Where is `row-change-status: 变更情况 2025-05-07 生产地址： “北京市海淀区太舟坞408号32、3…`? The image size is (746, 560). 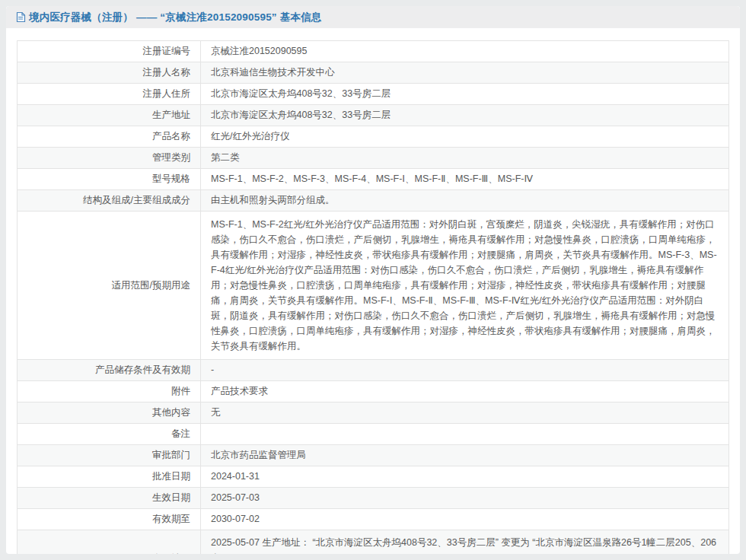
row-change-status: 变更情况 2025-05-07 生产地址： “北京市海淀区太舟坞408号32、3… is located at coordinates (373, 542).